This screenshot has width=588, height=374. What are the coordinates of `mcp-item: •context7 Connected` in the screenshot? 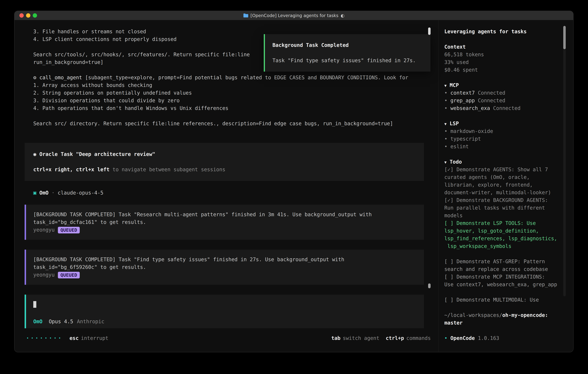 It's located at (506, 93).